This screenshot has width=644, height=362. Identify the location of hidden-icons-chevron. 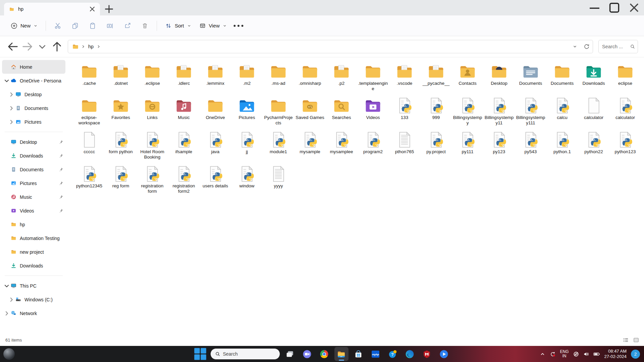
(543, 354).